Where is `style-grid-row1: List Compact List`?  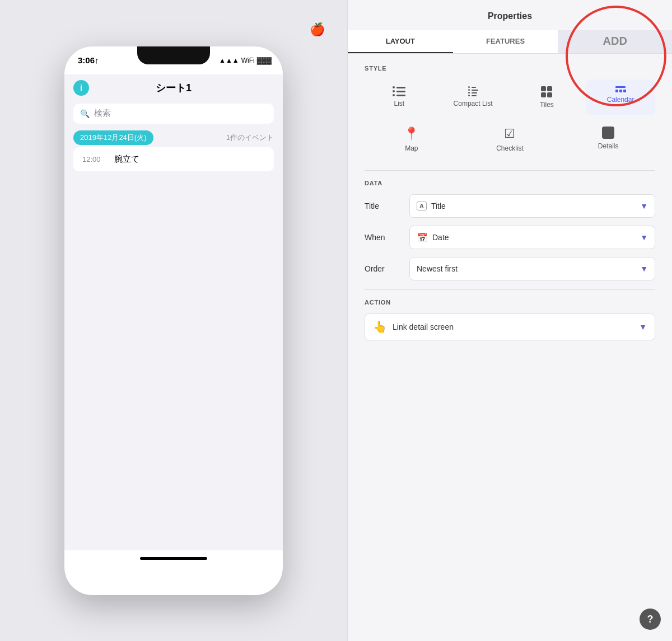 style-grid-row1: List Compact List is located at coordinates (510, 97).